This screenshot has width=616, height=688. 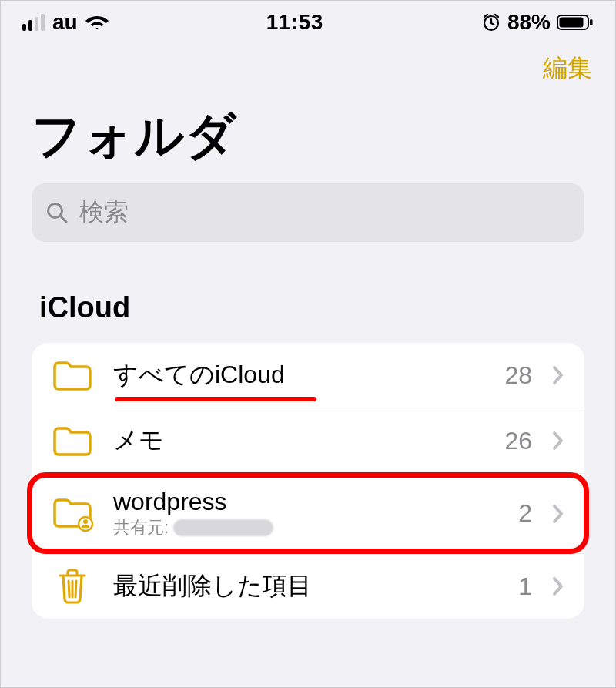 I want to click on nav-bar: 編集, so click(x=308, y=69).